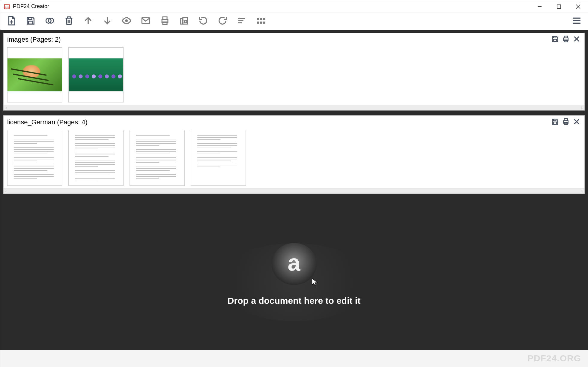 The height and width of the screenshot is (367, 588). Describe the element at coordinates (540, 7) in the screenshot. I see `minimize-button` at that location.